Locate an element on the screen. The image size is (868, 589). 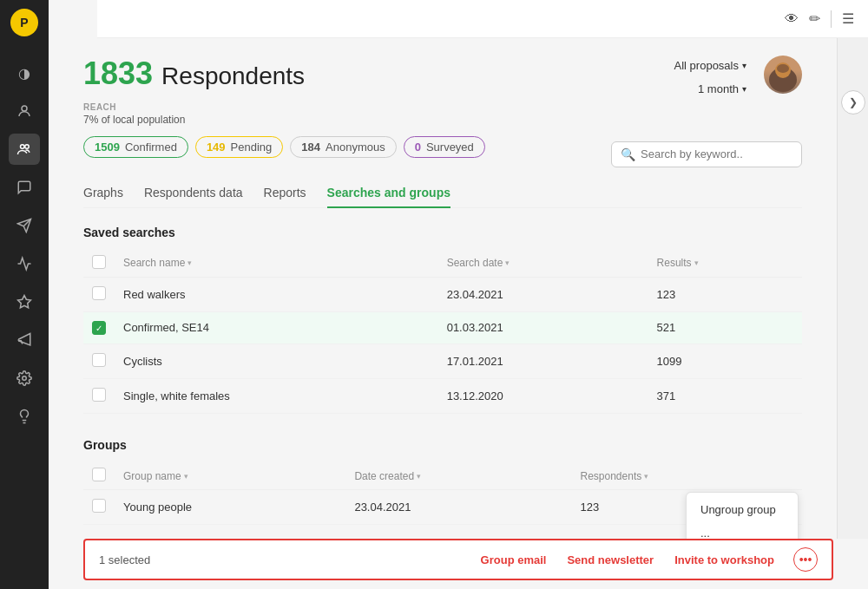
confirmed-count: 1509 is located at coordinates (108, 147).